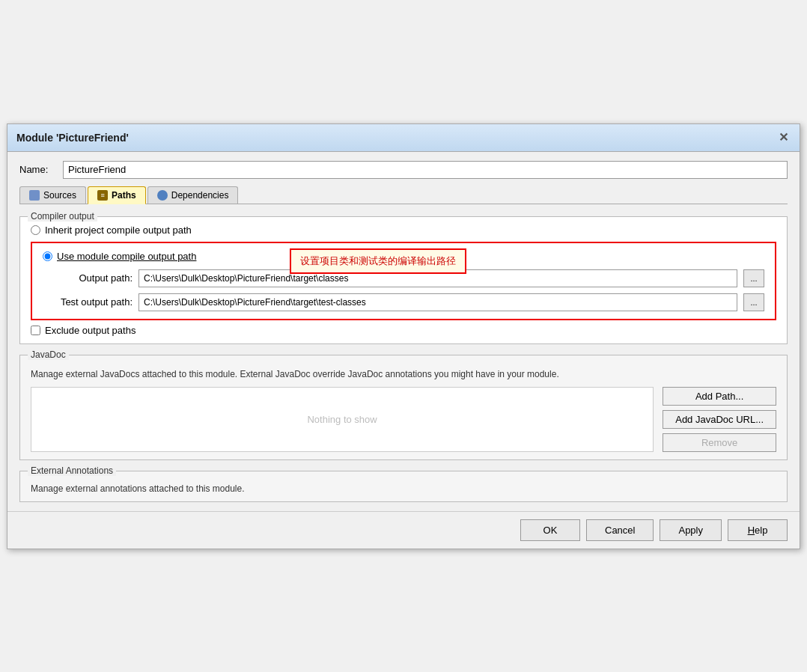 This screenshot has height=672, width=807. Describe the element at coordinates (341, 419) in the screenshot. I see `javadoc-empty-text: Nothing to show` at that location.